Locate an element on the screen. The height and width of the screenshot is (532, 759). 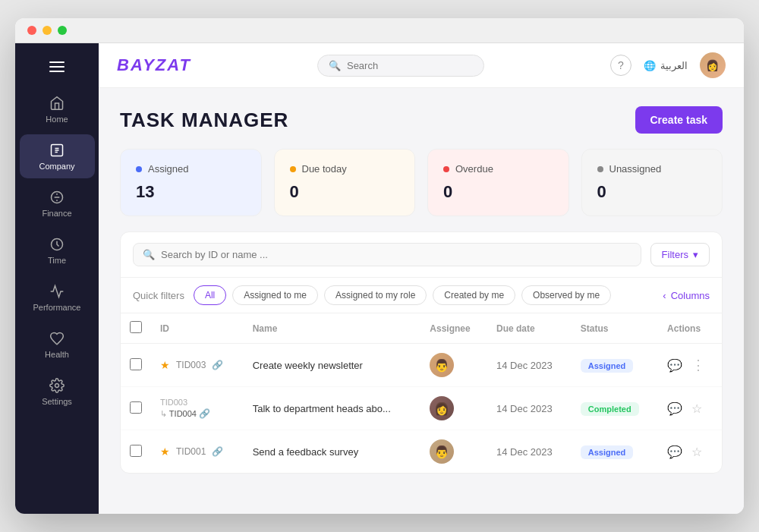
columns-button: ‹ Columns is located at coordinates (686, 296).